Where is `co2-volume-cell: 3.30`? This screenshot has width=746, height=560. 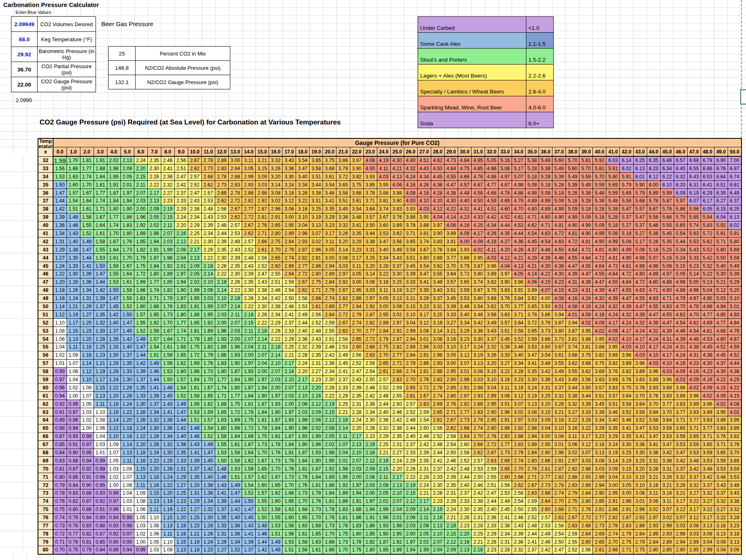
co2-volume-cell: 3.30 is located at coordinates (397, 274).